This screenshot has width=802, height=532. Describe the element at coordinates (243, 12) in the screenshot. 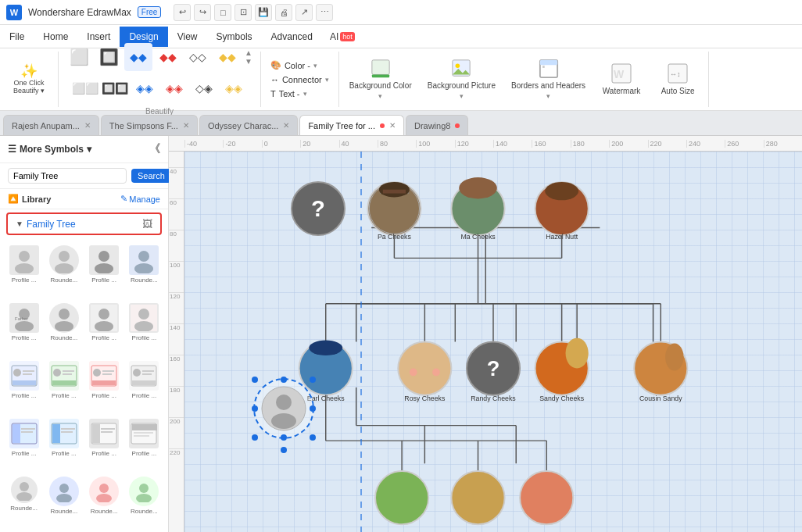

I see `open-btn: ⊡` at that location.